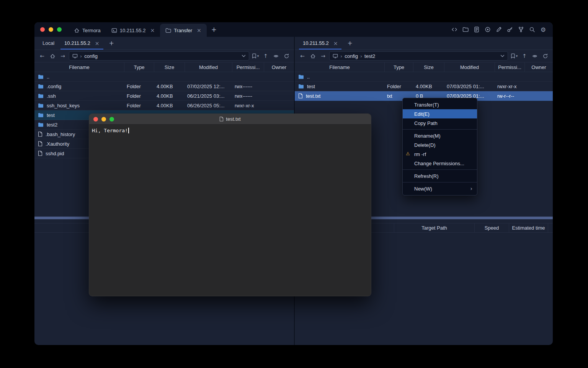  Describe the element at coordinates (440, 176) in the screenshot. I see `menu-item-refresh: Refresh(R)` at that location.